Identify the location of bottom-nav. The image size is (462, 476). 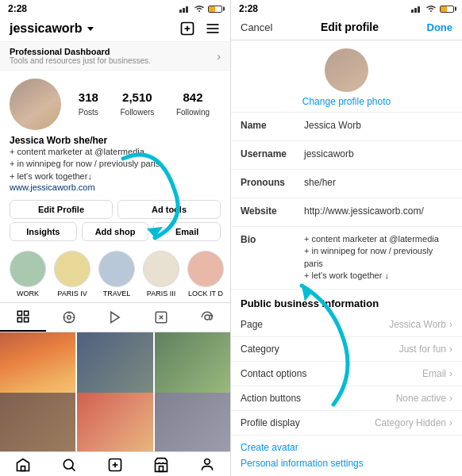
(115, 463).